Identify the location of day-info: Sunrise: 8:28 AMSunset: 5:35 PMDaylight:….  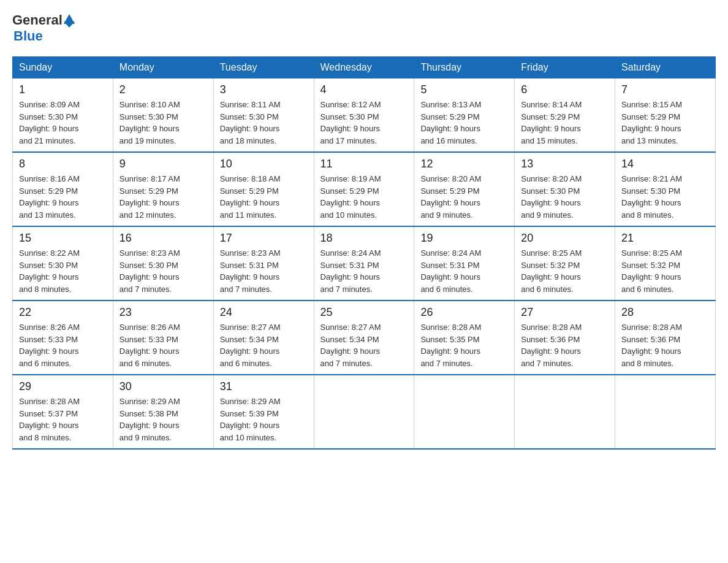
(464, 345).